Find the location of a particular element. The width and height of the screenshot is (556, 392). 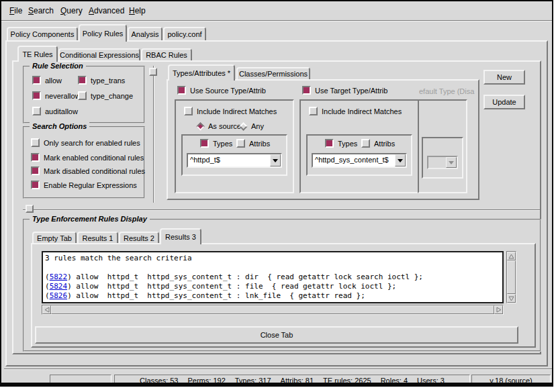

checkbox-mark-disabled-conditional: Mark disabled conditional rules is located at coordinates (88, 170).